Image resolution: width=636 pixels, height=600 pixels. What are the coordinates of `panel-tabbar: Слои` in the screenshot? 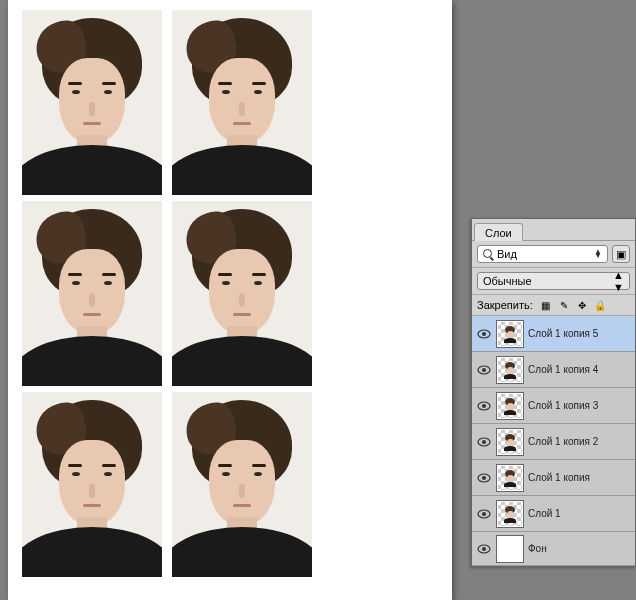 It's located at (554, 230).